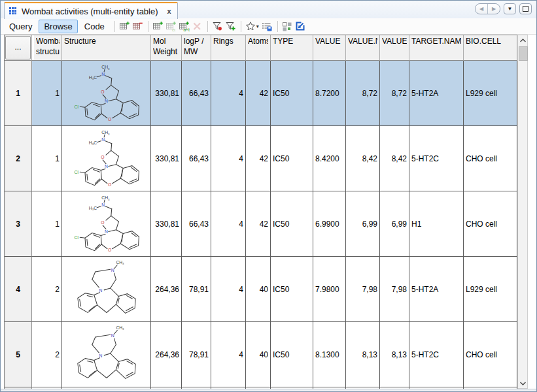  Describe the element at coordinates (166, 48) in the screenshot. I see `header-cell-mw: MolWeight` at that location.